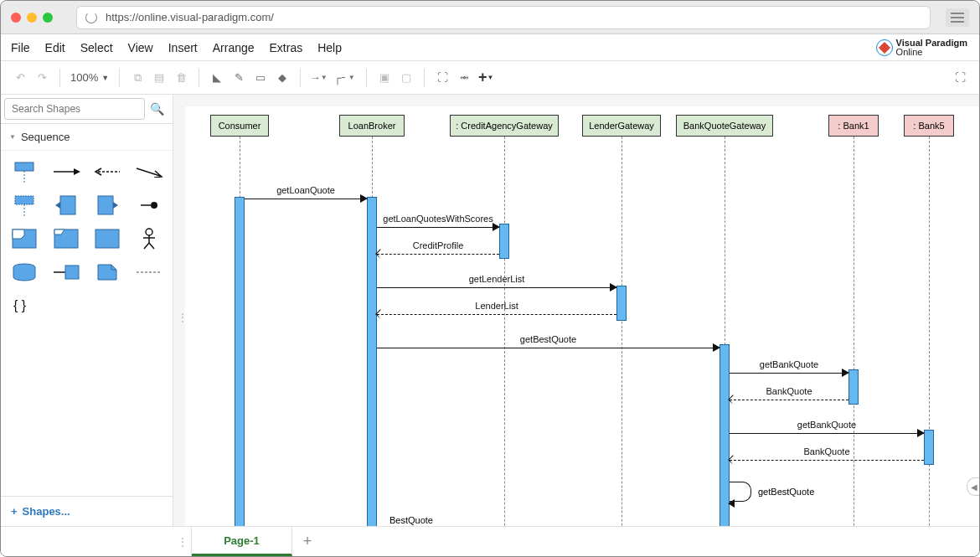 The height and width of the screenshot is (557, 980). What do you see at coordinates (48, 18) in the screenshot?
I see `maximize-window-icon` at bounding box center [48, 18].